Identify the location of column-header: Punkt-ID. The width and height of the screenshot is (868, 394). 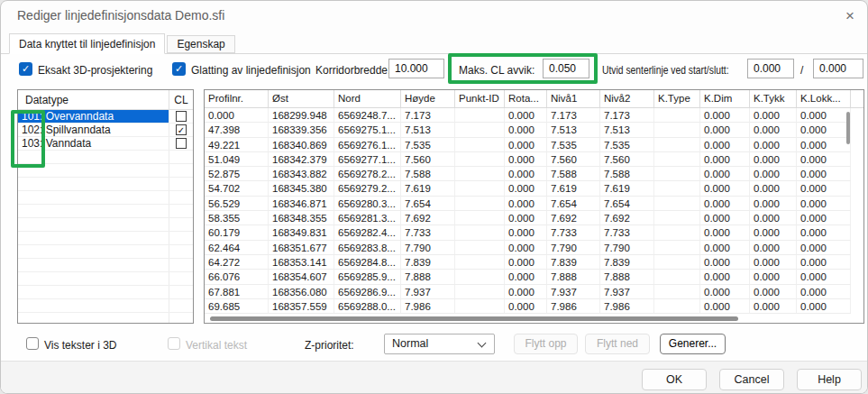
(480, 99).